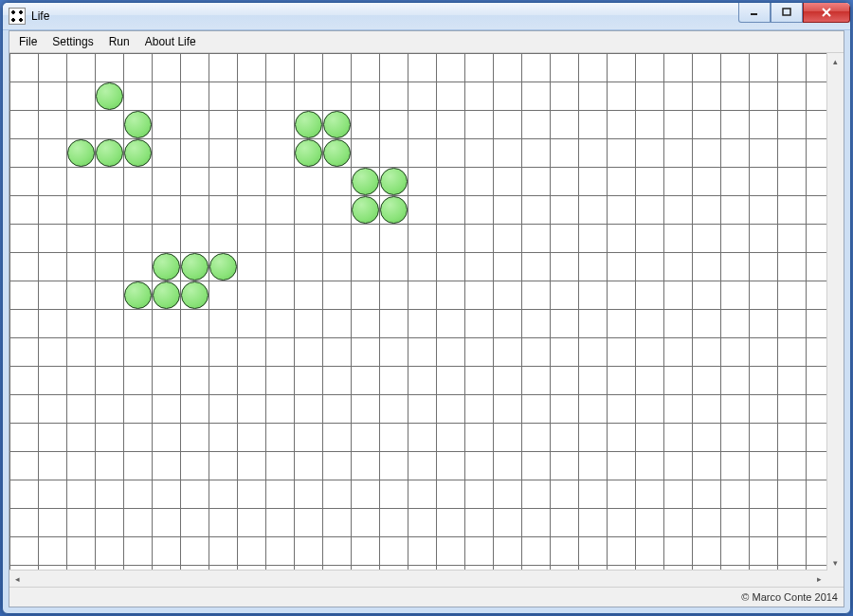 The width and height of the screenshot is (853, 616). What do you see at coordinates (836, 563) in the screenshot?
I see `scroll-down-arrow-icon: ▾` at bounding box center [836, 563].